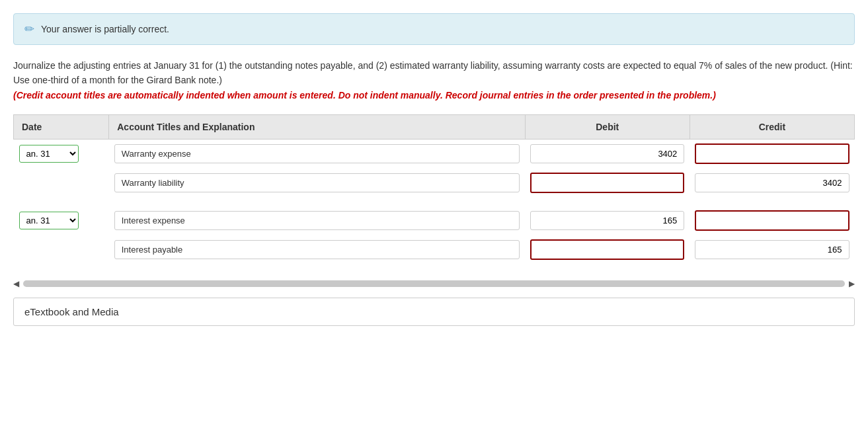 Image resolution: width=868 pixels, height=447 pixels. What do you see at coordinates (434, 73) in the screenshot?
I see `instructions-main: Journalize the adjusting entries at Janu…` at bounding box center [434, 73].